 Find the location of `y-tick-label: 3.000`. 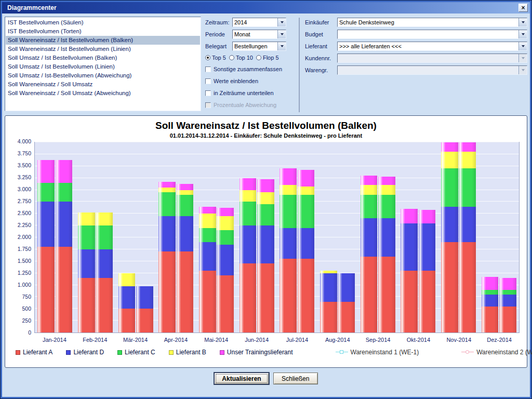

y-tick-label: 3.000 is located at coordinates (24, 189).